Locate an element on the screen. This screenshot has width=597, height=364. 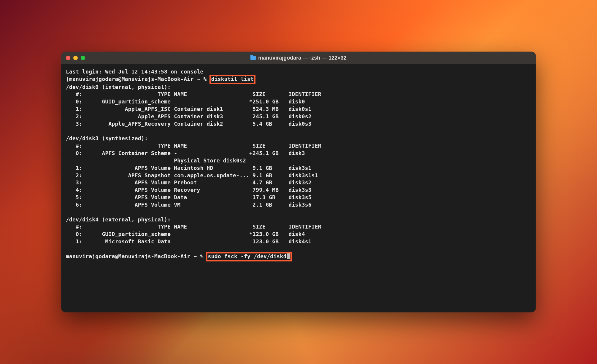
disk4-row: 0: GUID_partition_scheme *123.0 GB disk4 is located at coordinates (185, 234).